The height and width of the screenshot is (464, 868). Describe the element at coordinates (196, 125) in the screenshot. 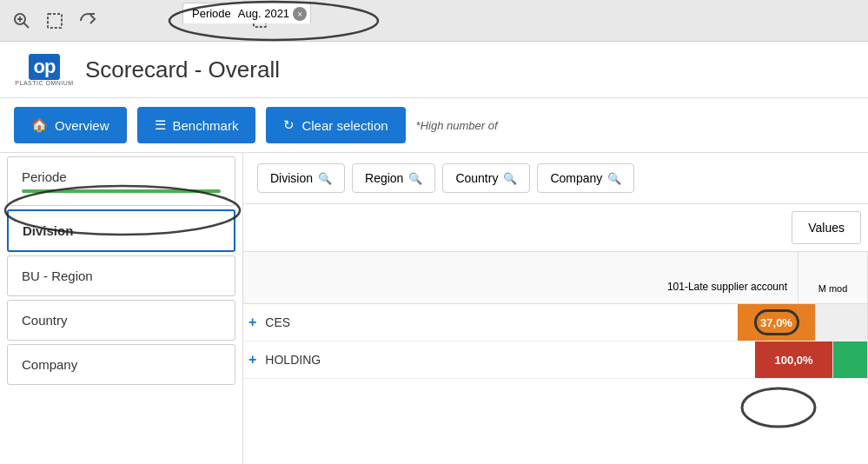

I see `benchmark-button: ☰ Benchmark` at that location.